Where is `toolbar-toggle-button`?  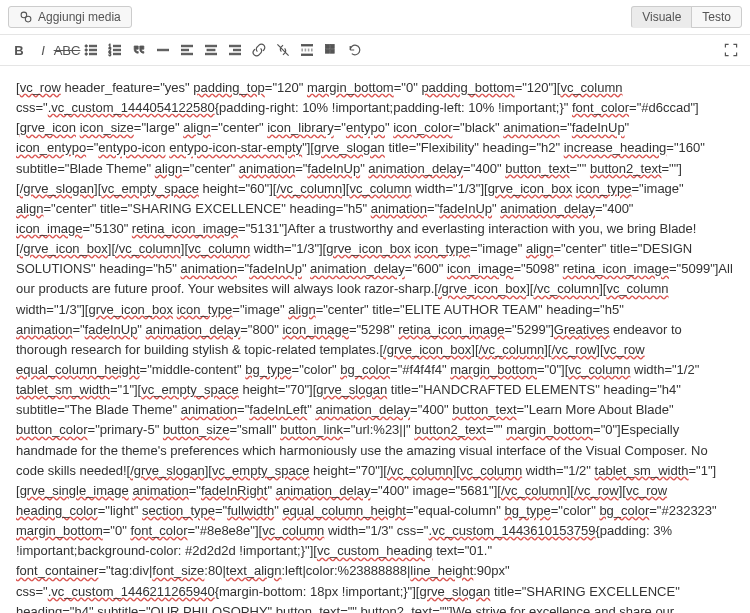 toolbar-toggle-button is located at coordinates (331, 50).